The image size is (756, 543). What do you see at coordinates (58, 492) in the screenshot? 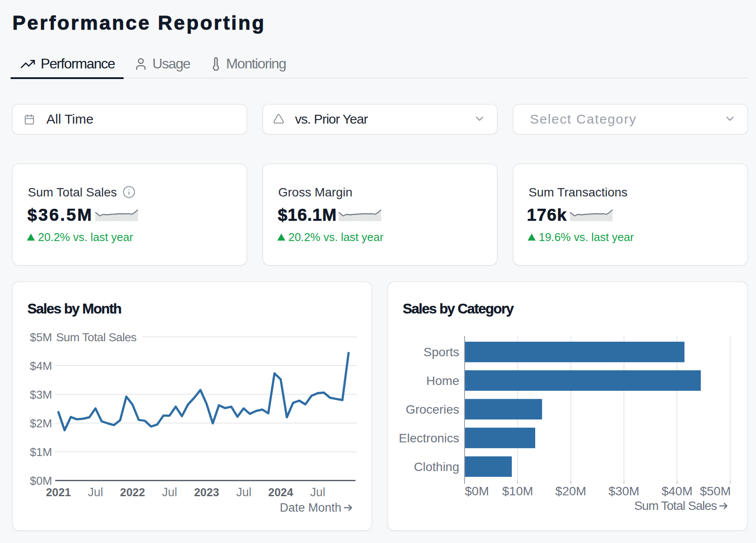
I see `svg-text: 2021` at bounding box center [58, 492].